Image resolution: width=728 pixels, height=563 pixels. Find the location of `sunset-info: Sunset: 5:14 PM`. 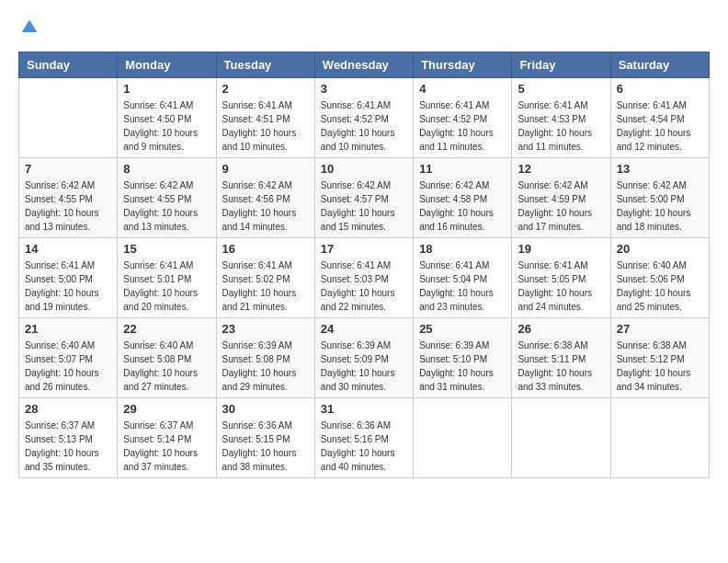

sunset-info: Sunset: 5:14 PM is located at coordinates (157, 440).